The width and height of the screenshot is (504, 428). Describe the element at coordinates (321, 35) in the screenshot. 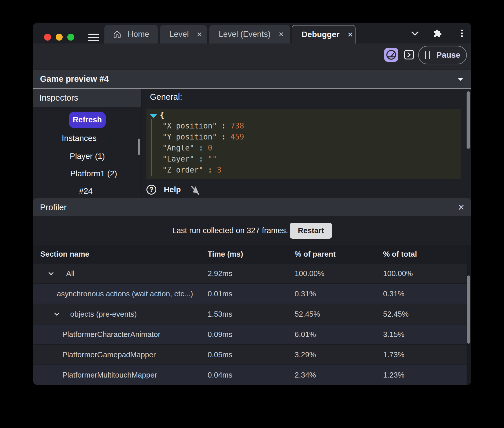

I see `tab-label: Debugger` at that location.